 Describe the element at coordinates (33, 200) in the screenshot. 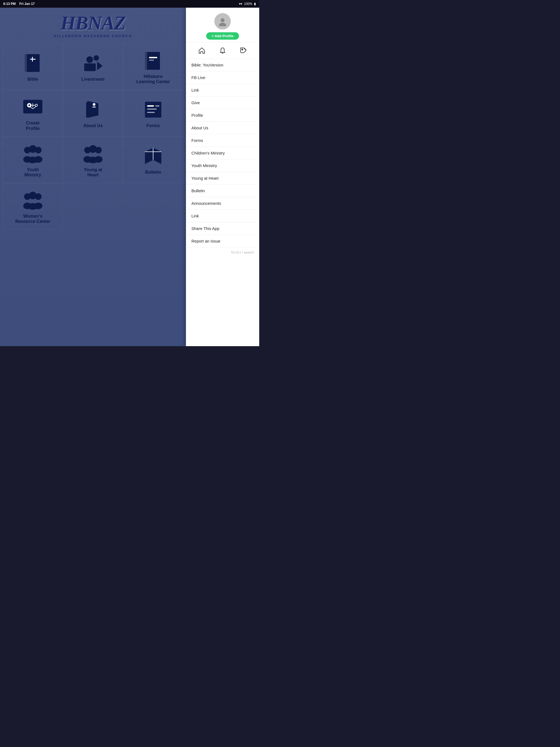

I see `womens-resource-icon` at that location.